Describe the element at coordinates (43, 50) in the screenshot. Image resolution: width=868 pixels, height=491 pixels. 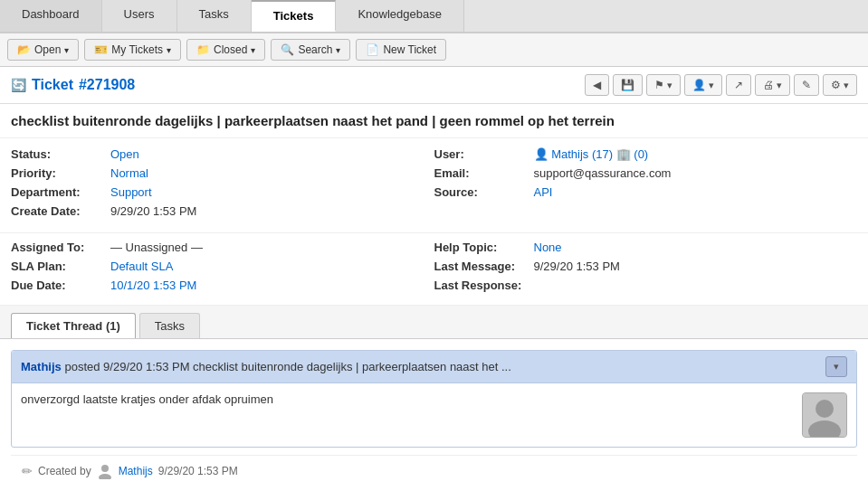
I see `open-button: 📂 Open ▾` at that location.